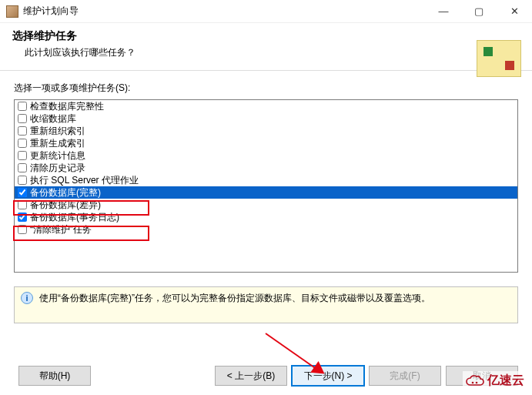 The width and height of the screenshot is (532, 395). I want to click on task-row: 备份数据库(差异), so click(266, 205).